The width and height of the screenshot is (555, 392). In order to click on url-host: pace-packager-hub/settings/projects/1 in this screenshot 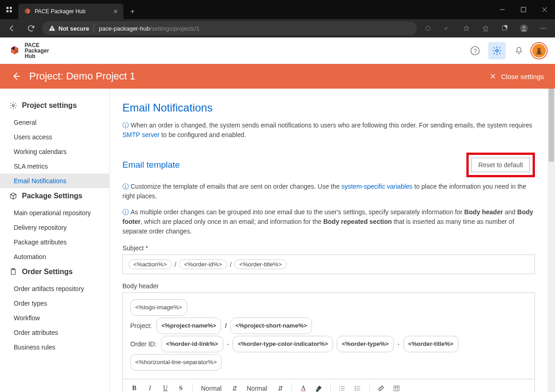, I will do `click(149, 28)`.